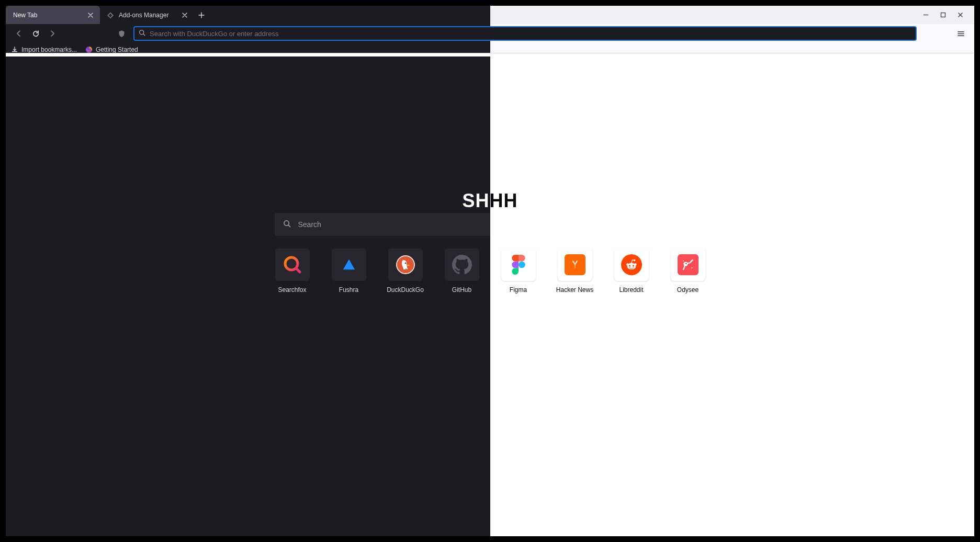 This screenshot has height=542, width=980. I want to click on shortcut-label: Fushra, so click(348, 290).